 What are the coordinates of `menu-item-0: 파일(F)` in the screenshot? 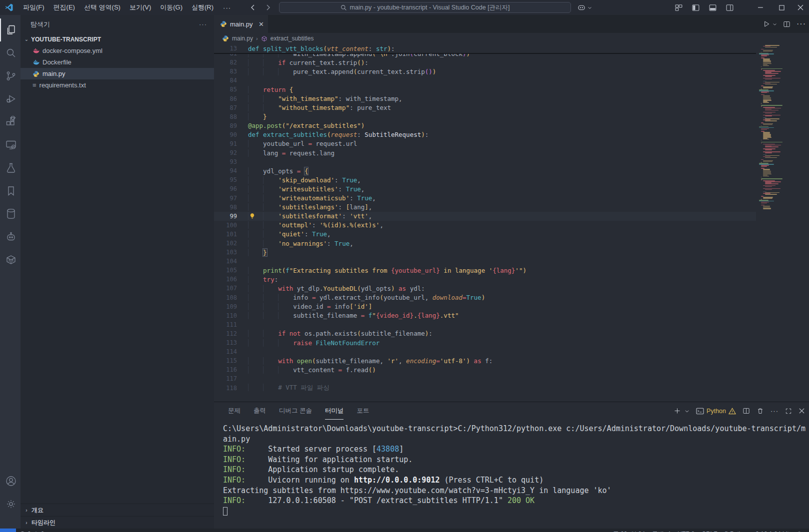 It's located at (34, 7).